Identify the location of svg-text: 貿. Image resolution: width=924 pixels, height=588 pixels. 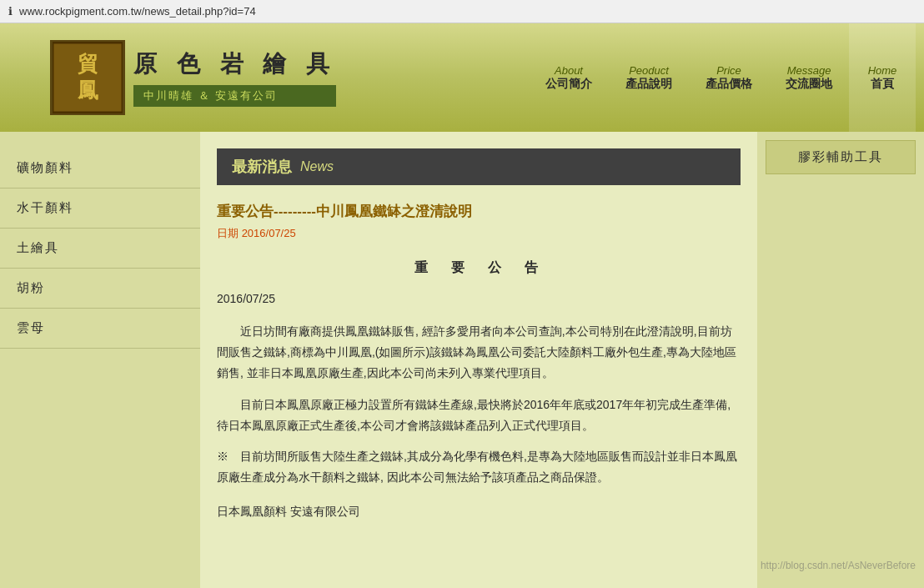
(88, 63).